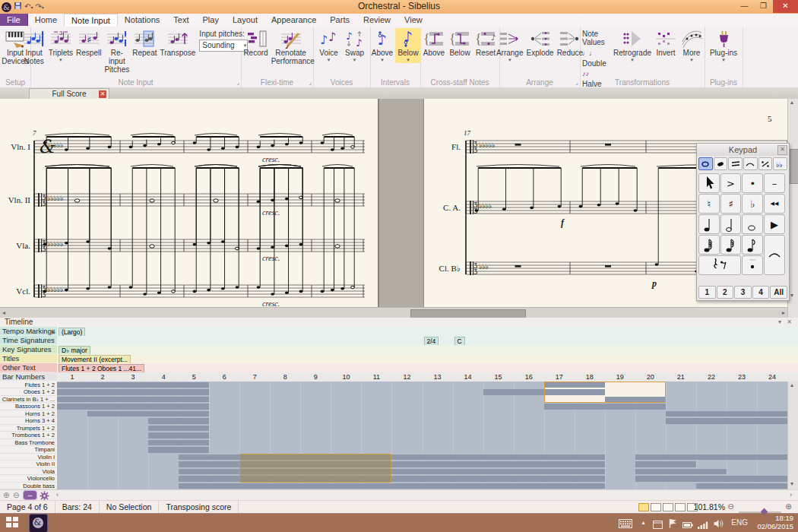 The width and height of the screenshot is (798, 532). I want to click on tab-notations: Notations, so click(142, 20).